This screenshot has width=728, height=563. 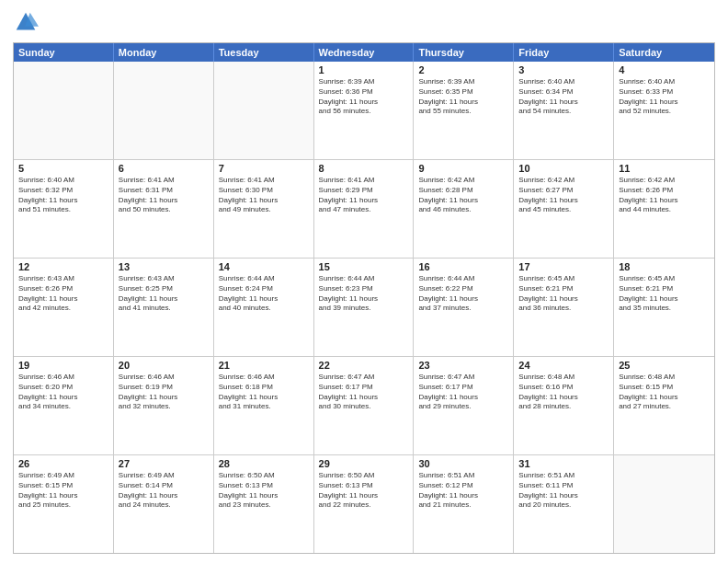 What do you see at coordinates (63, 464) in the screenshot?
I see `day-number: 26` at bounding box center [63, 464].